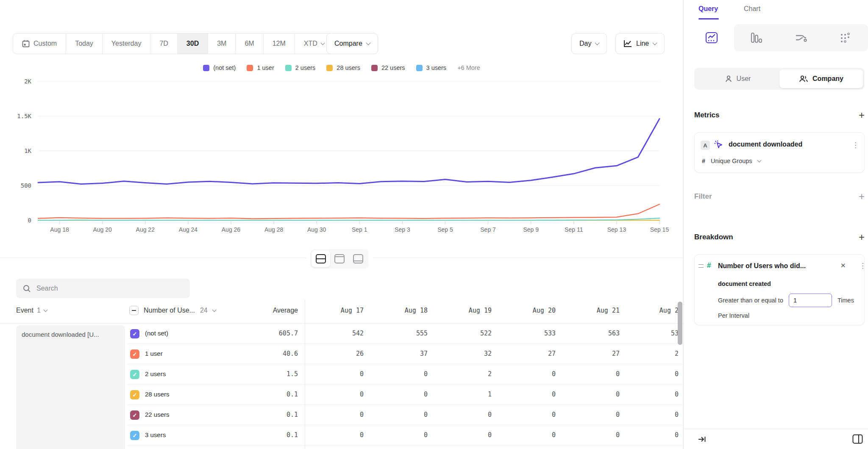 Image resolution: width=868 pixels, height=449 pixels. What do you see at coordinates (157, 414) in the screenshot?
I see `series-label: 22 users` at bounding box center [157, 414].